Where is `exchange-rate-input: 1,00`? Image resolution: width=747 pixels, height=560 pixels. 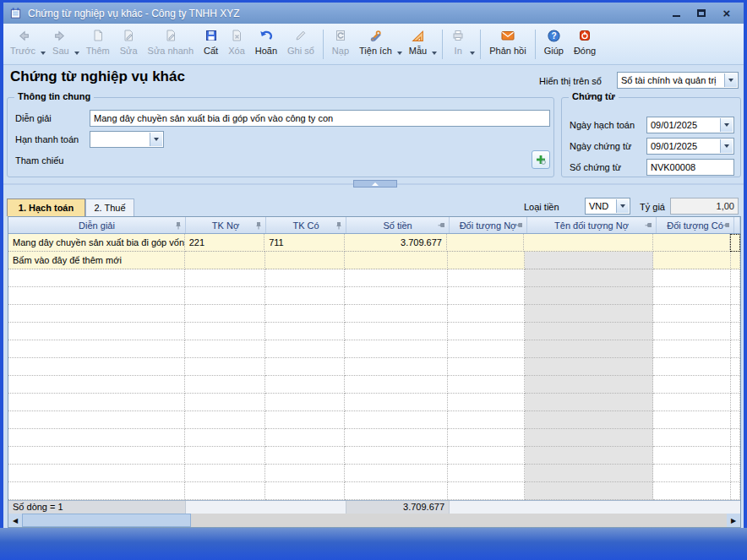
exchange-rate-input: 1,00 is located at coordinates (705, 206).